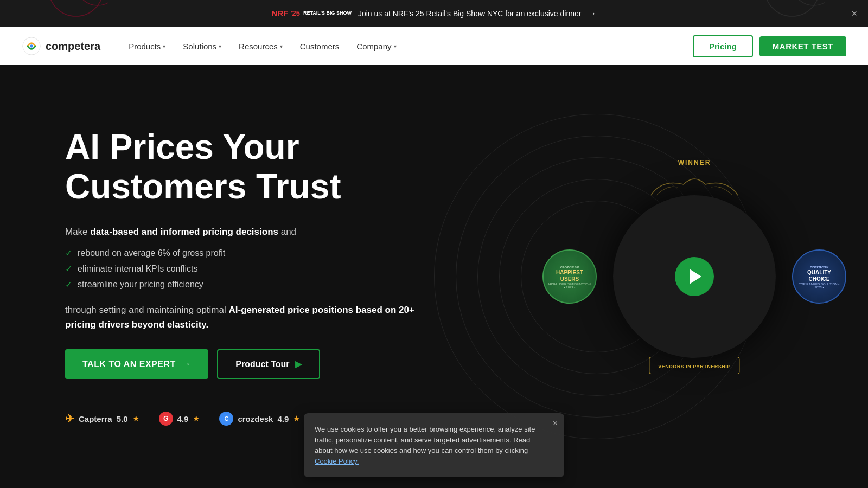 The height and width of the screenshot is (488, 868). What do you see at coordinates (556, 423) in the screenshot?
I see `cookie-close-button: ×` at bounding box center [556, 423].